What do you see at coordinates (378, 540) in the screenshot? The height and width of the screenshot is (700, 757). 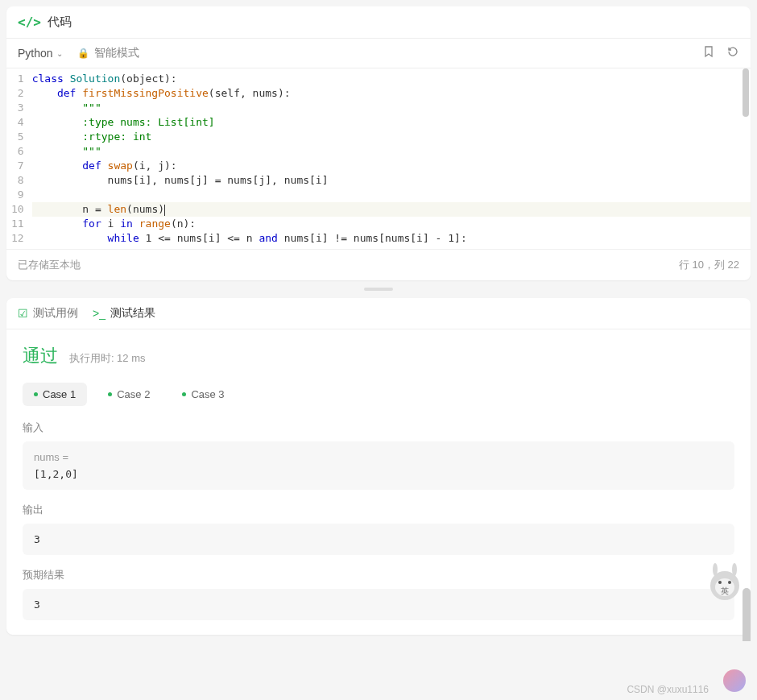 I see `output-value: 3` at bounding box center [378, 540].